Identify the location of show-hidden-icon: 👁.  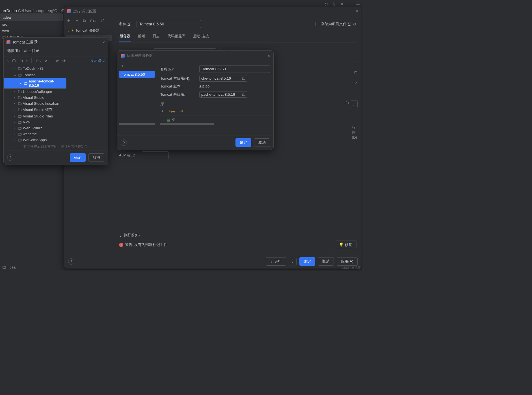
(64, 61).